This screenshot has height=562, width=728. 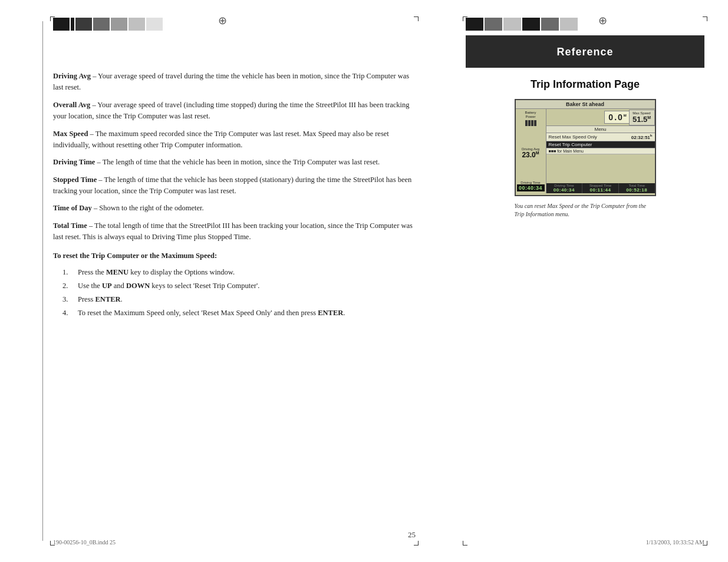 I want to click on left-margin-line, so click(x=42, y=281).